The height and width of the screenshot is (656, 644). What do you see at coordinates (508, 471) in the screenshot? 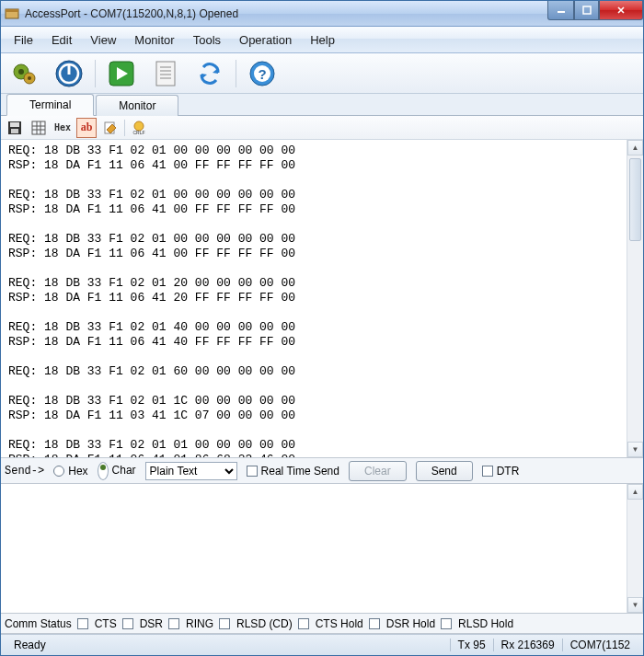
I see `dtr-label: DTR` at bounding box center [508, 471].